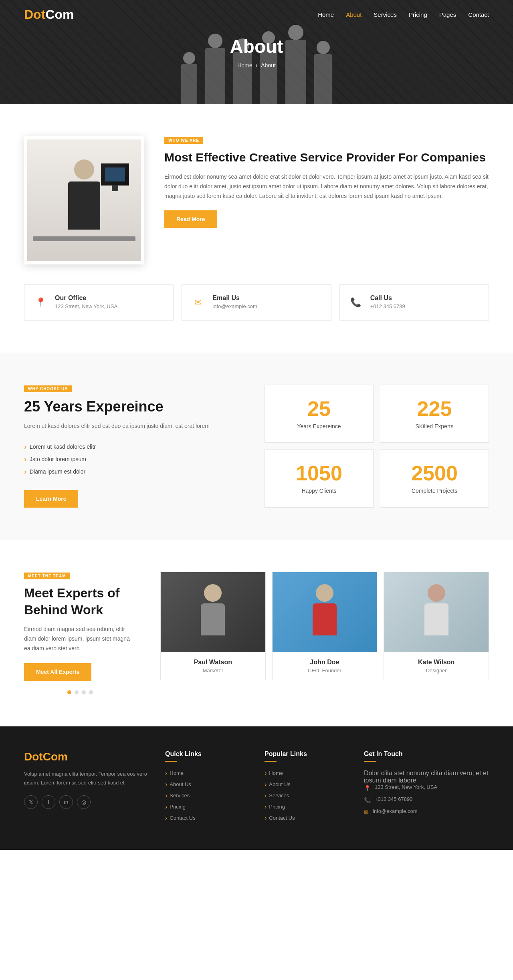  Describe the element at coordinates (448, 14) in the screenshot. I see `nav-pages: Pages` at that location.